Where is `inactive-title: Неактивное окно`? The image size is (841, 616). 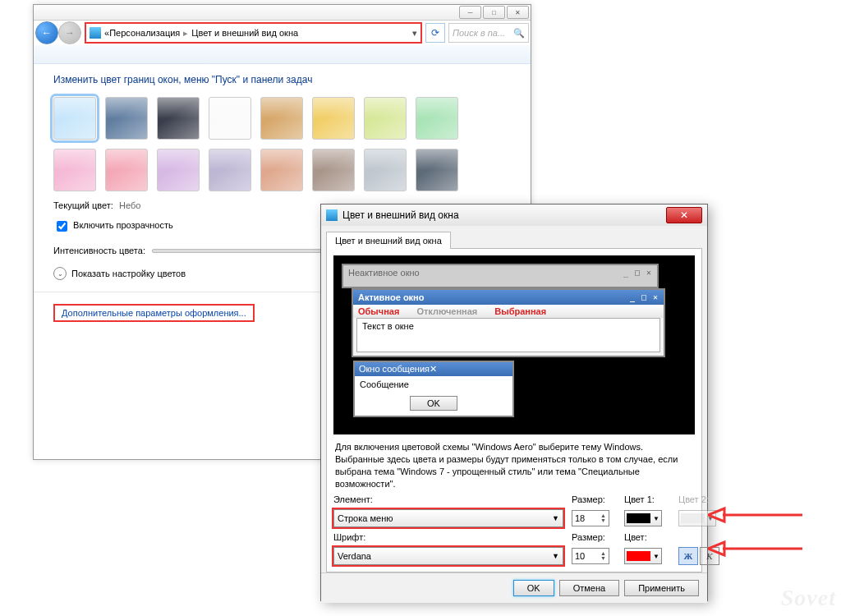 inactive-title: Неактивное окно is located at coordinates (384, 273).